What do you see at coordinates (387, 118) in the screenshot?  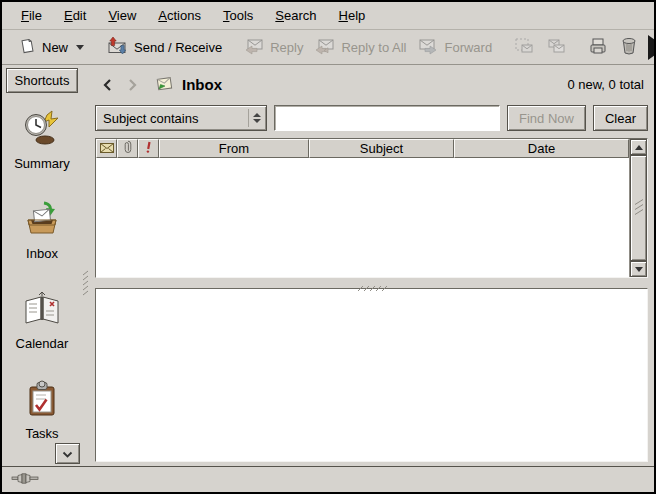 I see `search-input` at bounding box center [387, 118].